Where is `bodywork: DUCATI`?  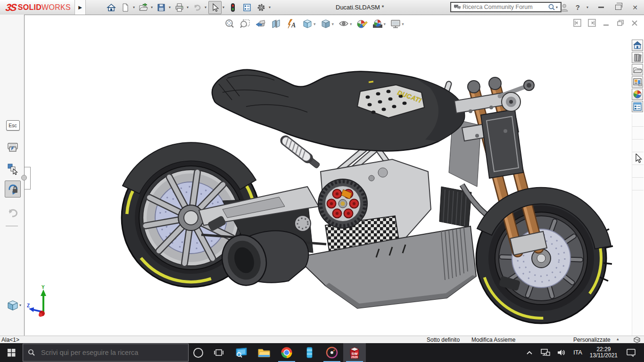
bodywork: DUCATI is located at coordinates (339, 110).